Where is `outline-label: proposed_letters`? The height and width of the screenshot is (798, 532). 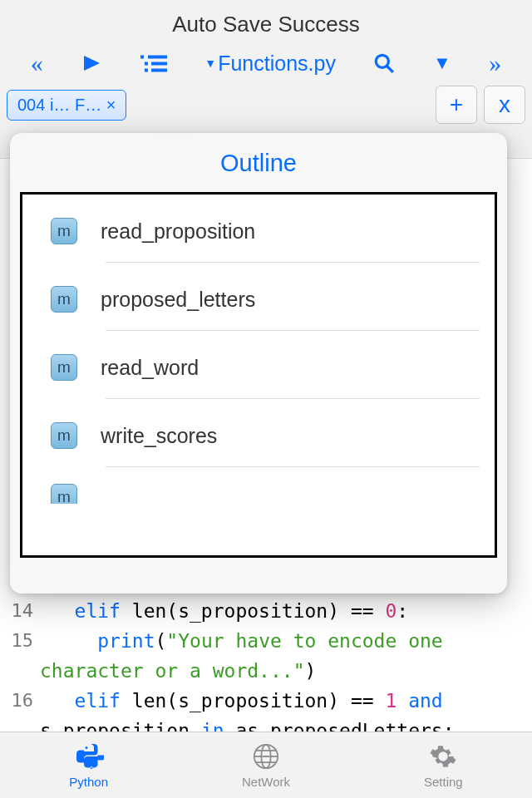 outline-label: proposed_letters is located at coordinates (178, 299).